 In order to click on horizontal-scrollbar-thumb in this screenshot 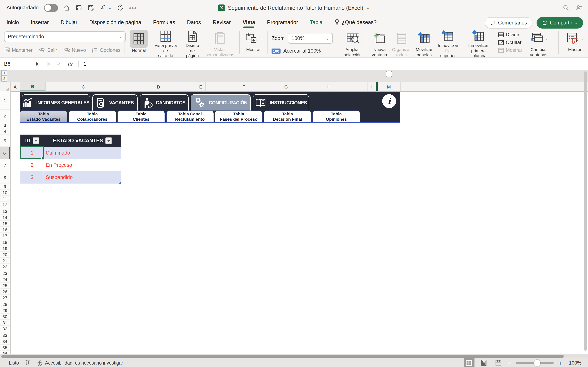, I will do `click(283, 356)`.